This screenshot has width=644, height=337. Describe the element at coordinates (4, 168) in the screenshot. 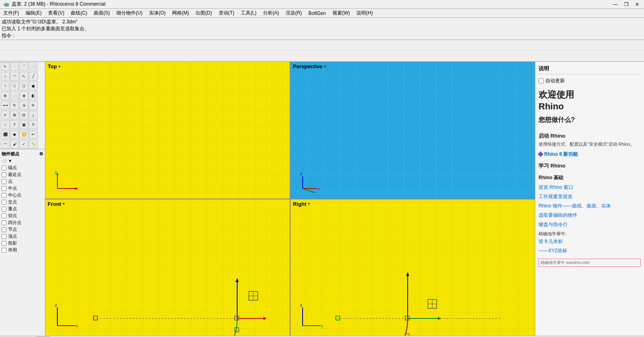

I see `snap-checkbox-端点` at that location.